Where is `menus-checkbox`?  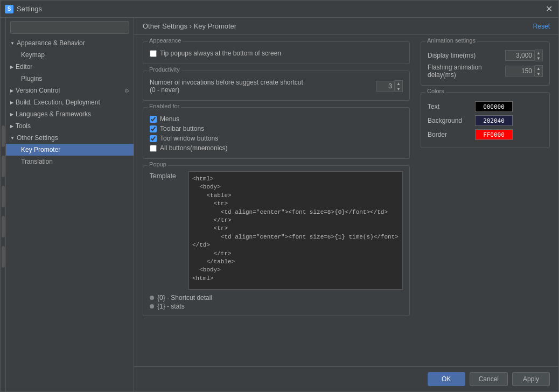
menus-checkbox is located at coordinates (153, 120).